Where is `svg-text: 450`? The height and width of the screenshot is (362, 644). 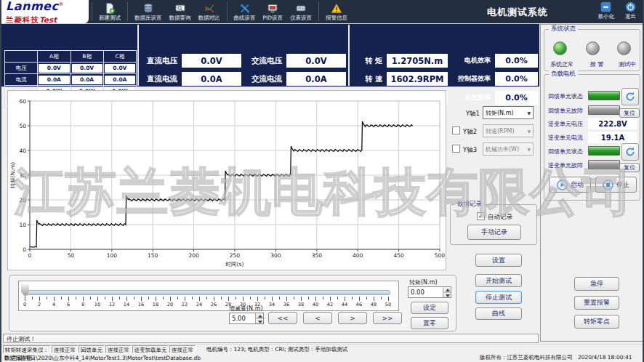
svg-text: 450 is located at coordinates (398, 256).